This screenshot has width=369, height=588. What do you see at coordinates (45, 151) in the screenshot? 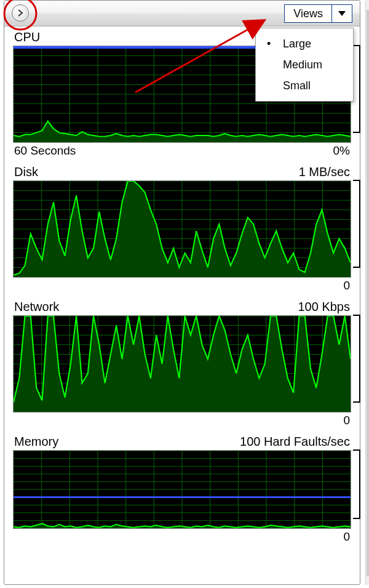
I see `chart-footer-left: 60 Seconds` at bounding box center [45, 151].